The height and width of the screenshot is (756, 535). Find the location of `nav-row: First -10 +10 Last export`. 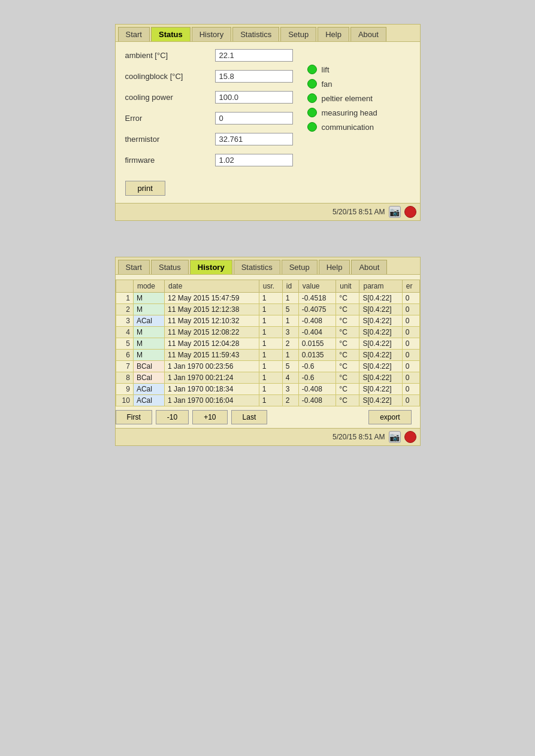

nav-row: First -10 +10 Last export is located at coordinates (268, 417).